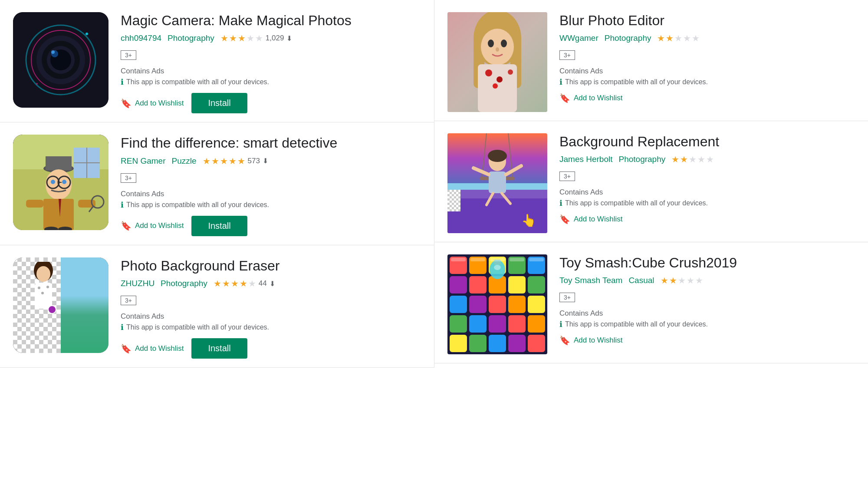  Describe the element at coordinates (651, 303) in the screenshot. I see `app-row-toy-smash: Toy Smash:Cube Crush2019 Toy Smash Team …` at that location.